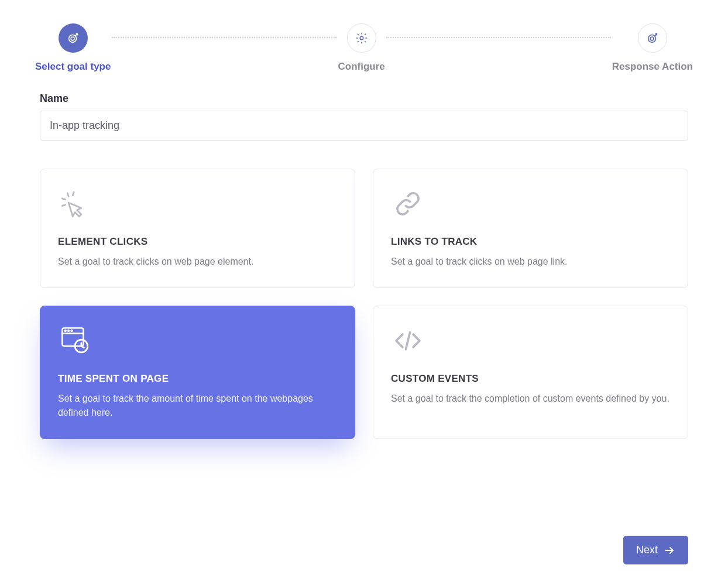  What do you see at coordinates (647, 550) in the screenshot?
I see `next-button-label: Next` at bounding box center [647, 550].